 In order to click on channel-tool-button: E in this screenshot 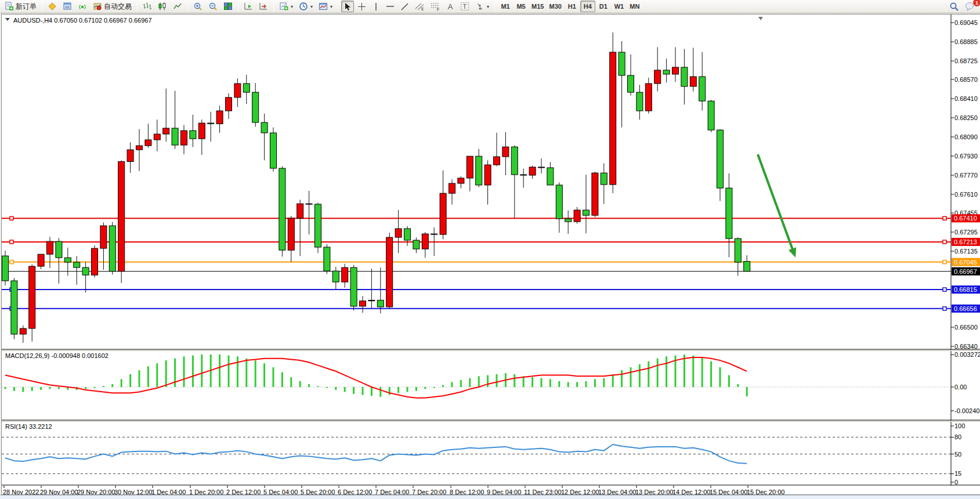, I will do `click(420, 6)`.